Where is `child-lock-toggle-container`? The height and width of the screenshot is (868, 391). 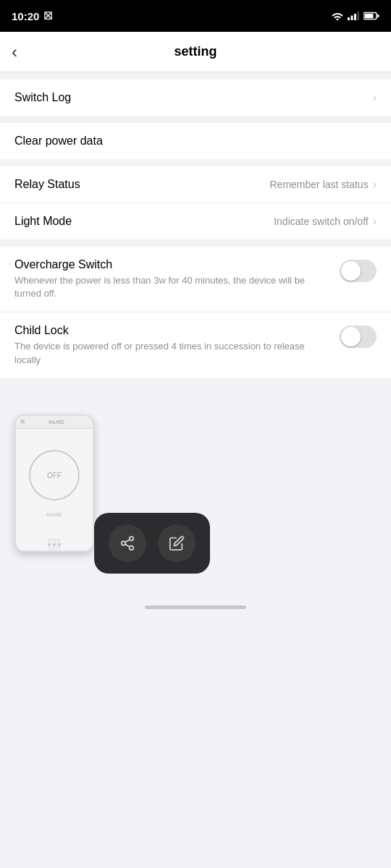
child-lock-toggle-container is located at coordinates (358, 336).